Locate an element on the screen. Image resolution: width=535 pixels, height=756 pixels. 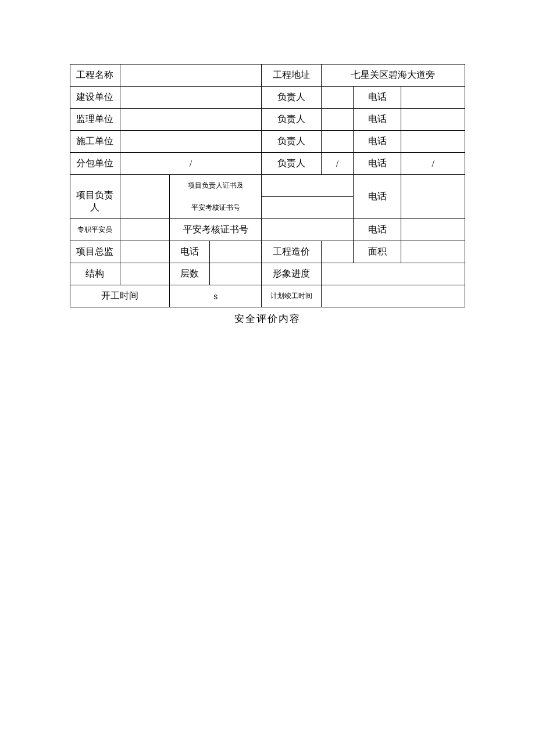
label-phone-3: 电话 is located at coordinates (377, 142).